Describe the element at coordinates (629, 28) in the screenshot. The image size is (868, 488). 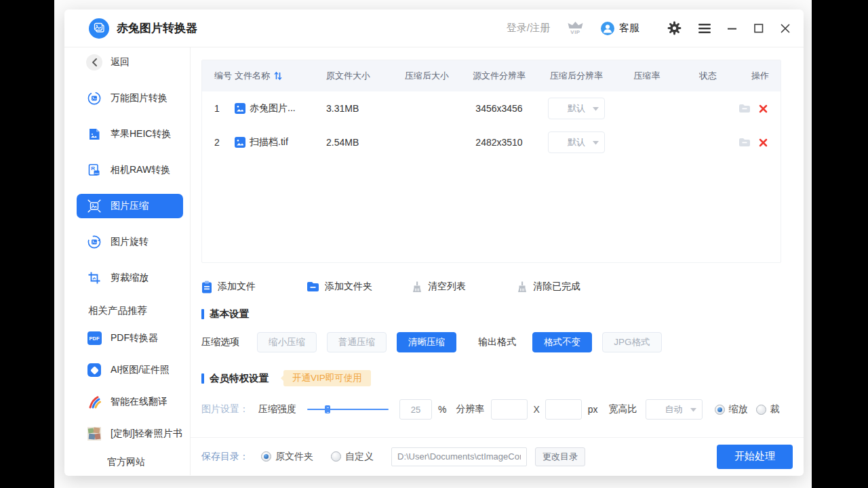
I see `service-label: 客服` at that location.